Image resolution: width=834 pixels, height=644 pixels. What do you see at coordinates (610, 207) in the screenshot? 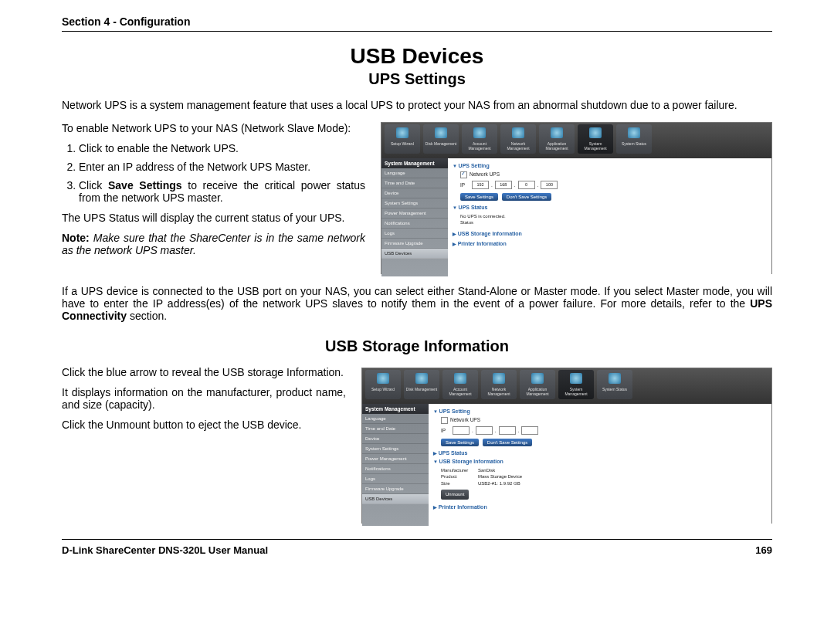
I see `panel-ups-status: UPS Status` at bounding box center [610, 207].